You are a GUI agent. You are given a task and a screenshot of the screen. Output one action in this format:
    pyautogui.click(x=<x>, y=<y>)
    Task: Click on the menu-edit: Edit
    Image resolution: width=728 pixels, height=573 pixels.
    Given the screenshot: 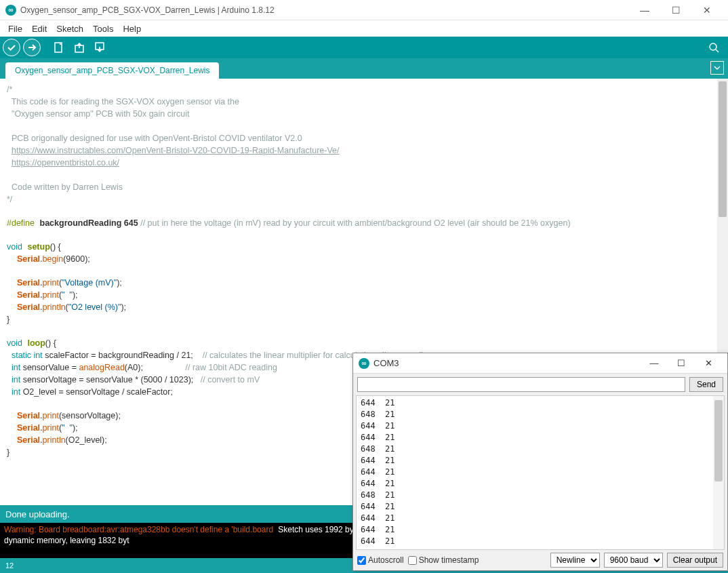 What is the action you would take?
    pyautogui.click(x=39, y=28)
    